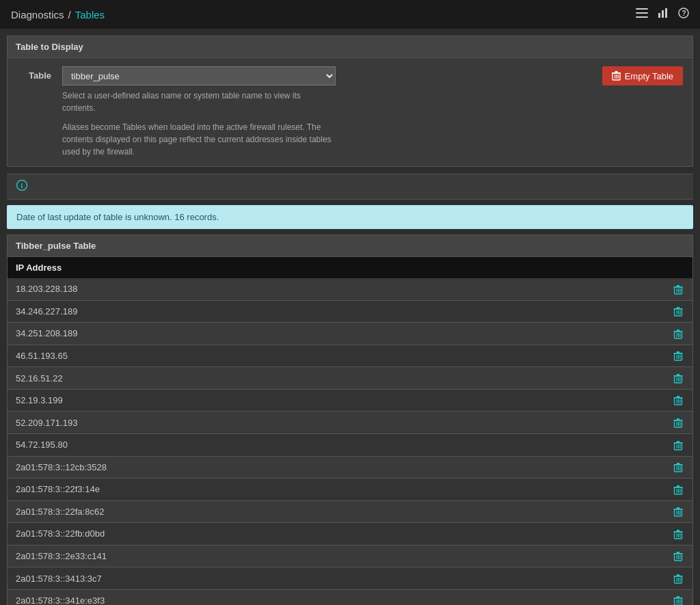  Describe the element at coordinates (350, 511) in the screenshot. I see `table-row: 2a01:578:3::22fa:8c62` at that location.